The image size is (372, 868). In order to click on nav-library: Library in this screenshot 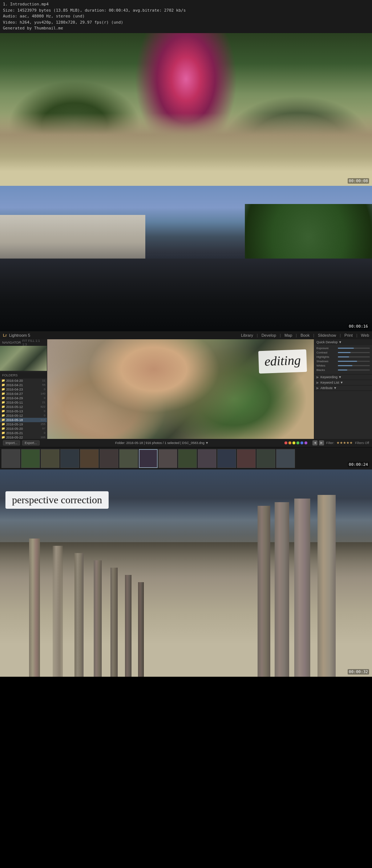, I will do `click(247, 335)`.